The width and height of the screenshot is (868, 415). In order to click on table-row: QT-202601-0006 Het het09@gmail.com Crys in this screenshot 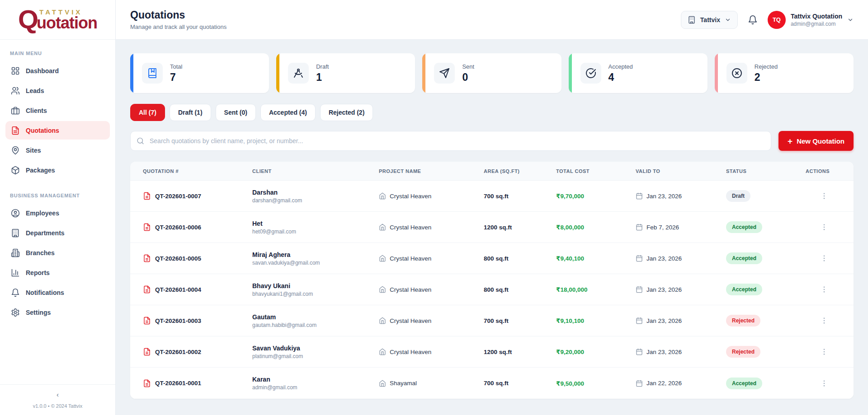, I will do `click(492, 228)`.